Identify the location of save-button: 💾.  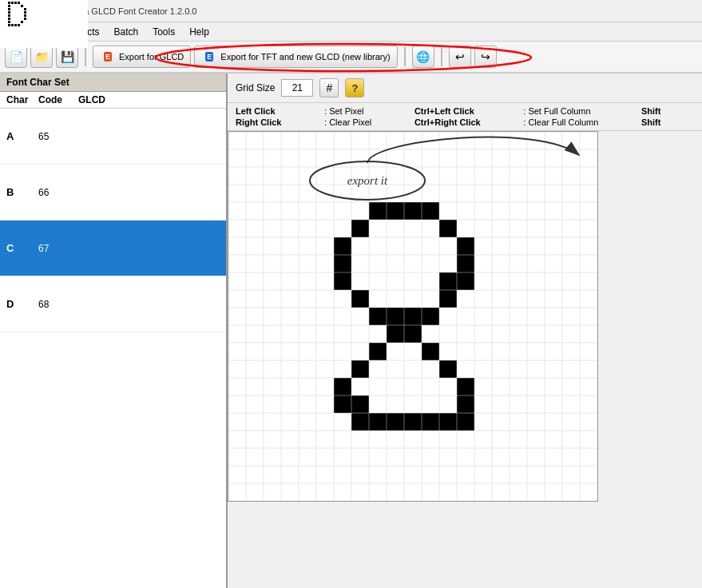
(67, 57).